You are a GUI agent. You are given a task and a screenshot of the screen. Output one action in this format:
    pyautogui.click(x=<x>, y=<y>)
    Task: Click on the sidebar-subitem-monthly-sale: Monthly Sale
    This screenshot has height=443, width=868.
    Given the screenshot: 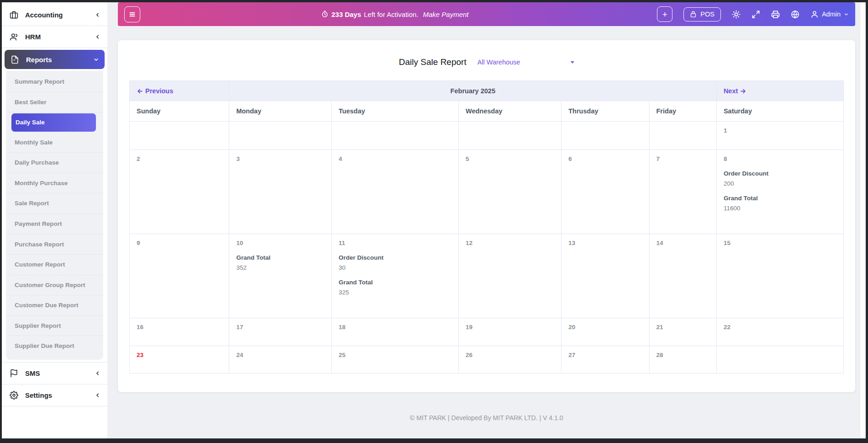 What is the action you would take?
    pyautogui.click(x=55, y=143)
    